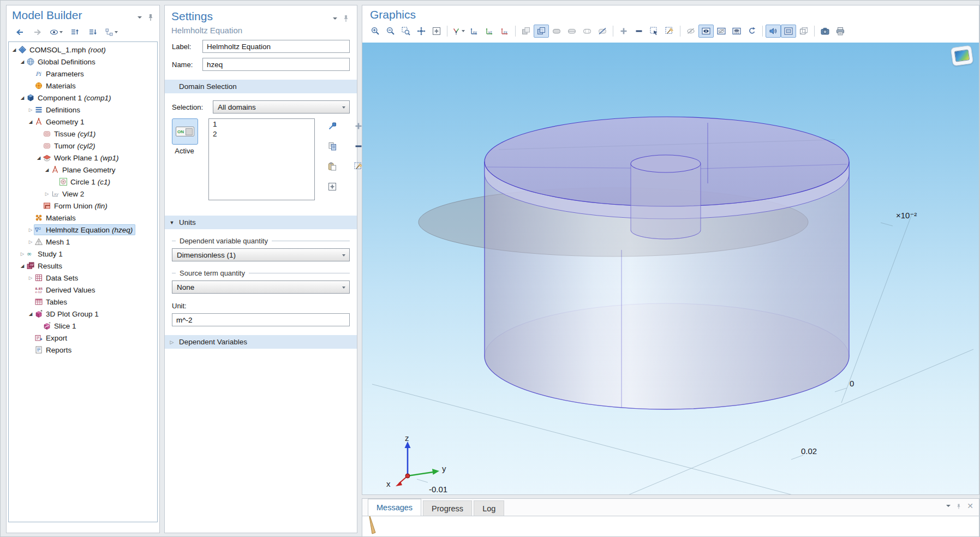 This screenshot has width=980, height=537. Describe the element at coordinates (691, 31) in the screenshot. I see `hide-selected-button` at that location.